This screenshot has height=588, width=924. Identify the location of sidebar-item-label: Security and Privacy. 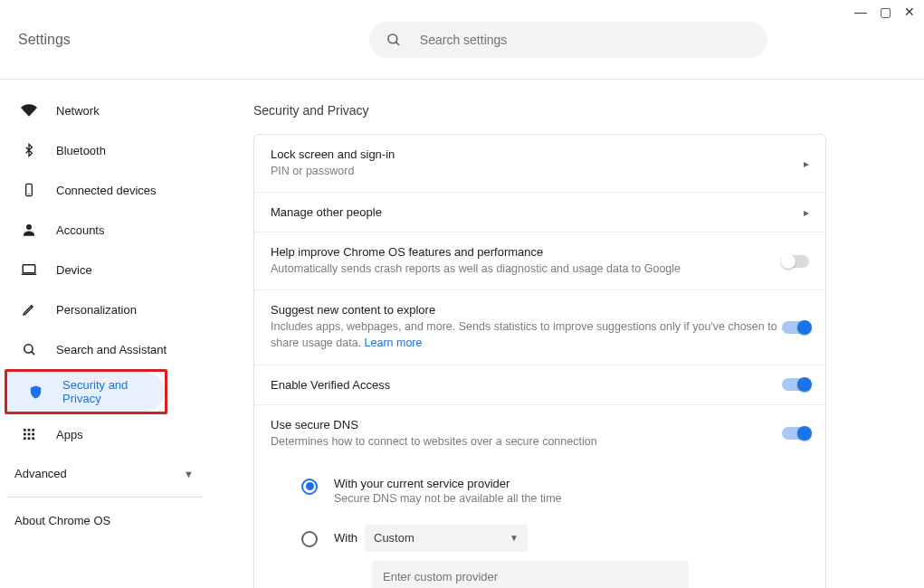
(114, 392).